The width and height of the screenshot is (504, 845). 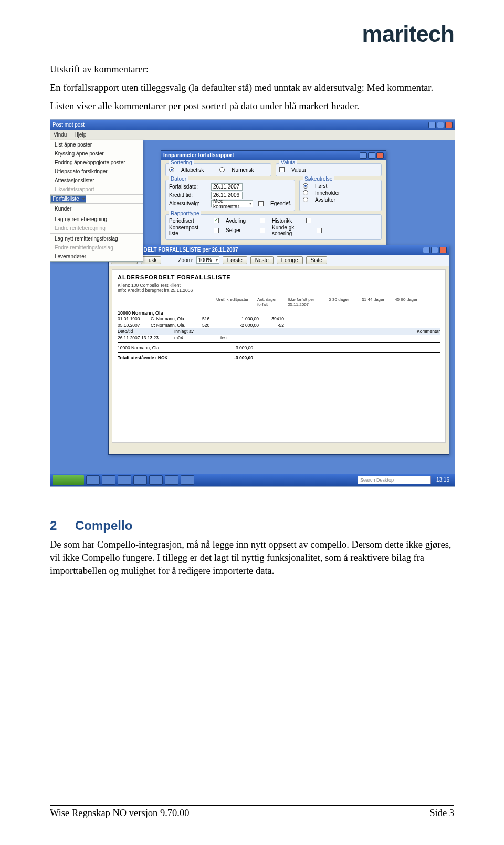 I want to click on forrige-button: Forrige, so click(x=290, y=260).